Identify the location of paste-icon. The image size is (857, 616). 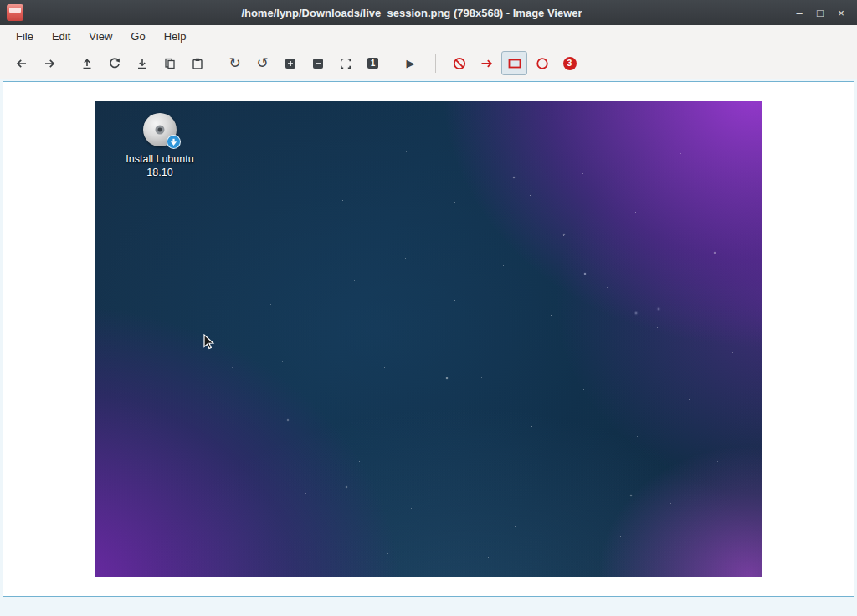
(198, 64).